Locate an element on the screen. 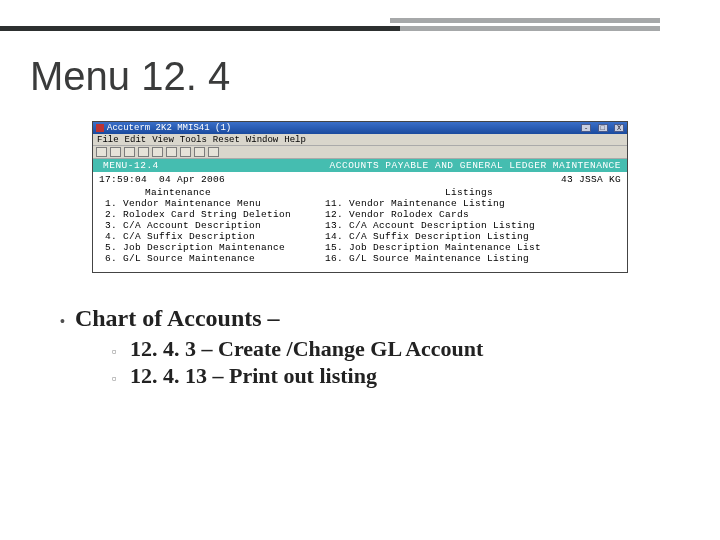 Image resolution: width=720 pixels, height=540 pixels. sub-bullet: ▫ 12. 4. 13 – Print out listing is located at coordinates (388, 376).